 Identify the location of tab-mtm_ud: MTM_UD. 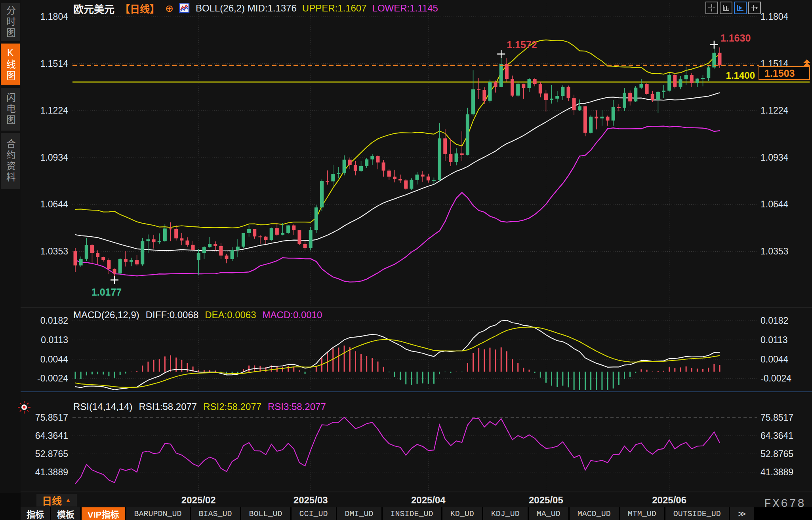
(642, 514).